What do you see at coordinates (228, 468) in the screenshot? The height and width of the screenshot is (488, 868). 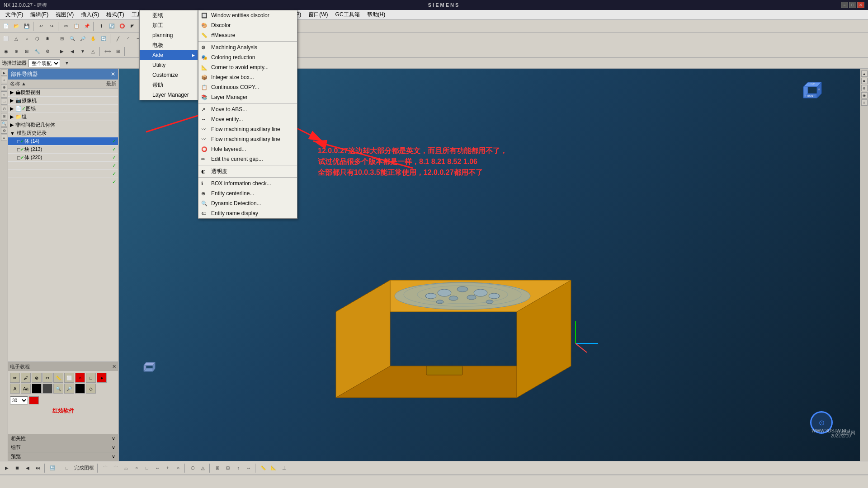 I see `bt-11: ⊟` at bounding box center [228, 468].